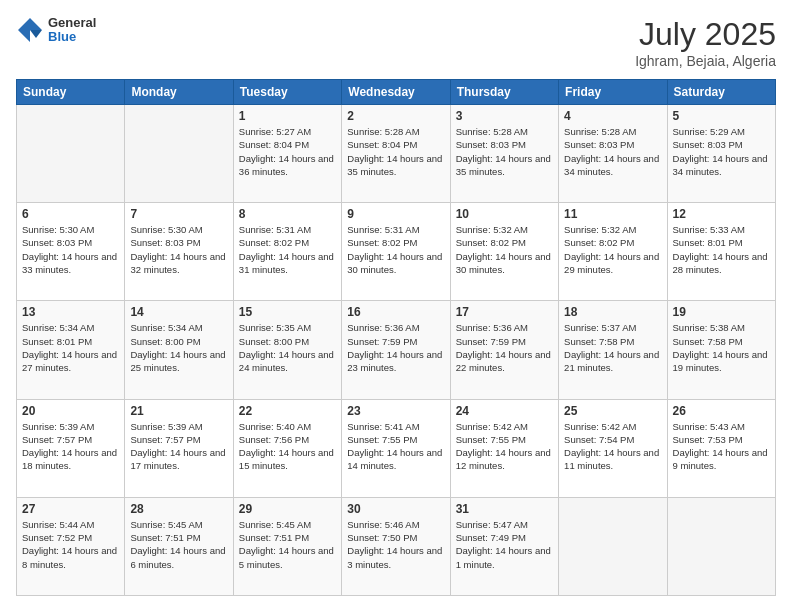 Image resolution: width=792 pixels, height=612 pixels. I want to click on logo-icon, so click(30, 30).